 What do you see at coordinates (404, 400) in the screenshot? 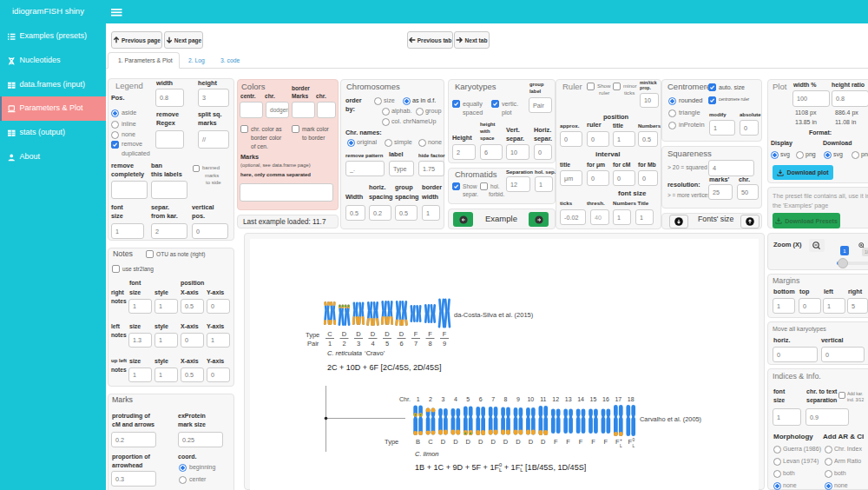
I see `svg-text: Chr.` at bounding box center [404, 400].